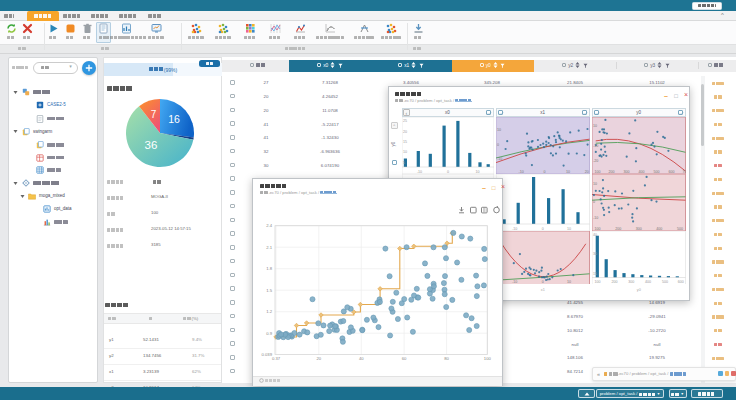  What do you see at coordinates (154, 114) in the screenshot?
I see `svg-text: 7` at bounding box center [154, 114].